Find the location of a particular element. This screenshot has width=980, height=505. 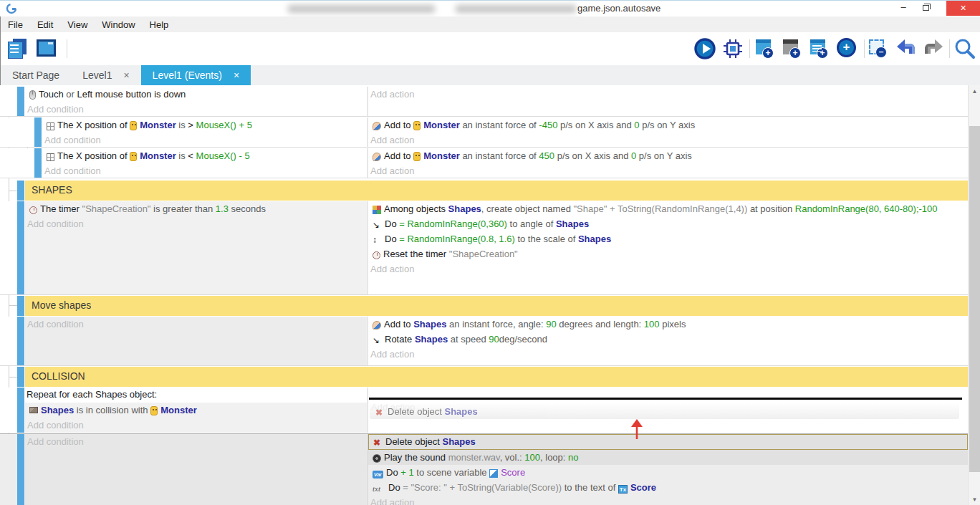

condition-row: The X position of Monster is < MouseX() … is located at coordinates (205, 156).